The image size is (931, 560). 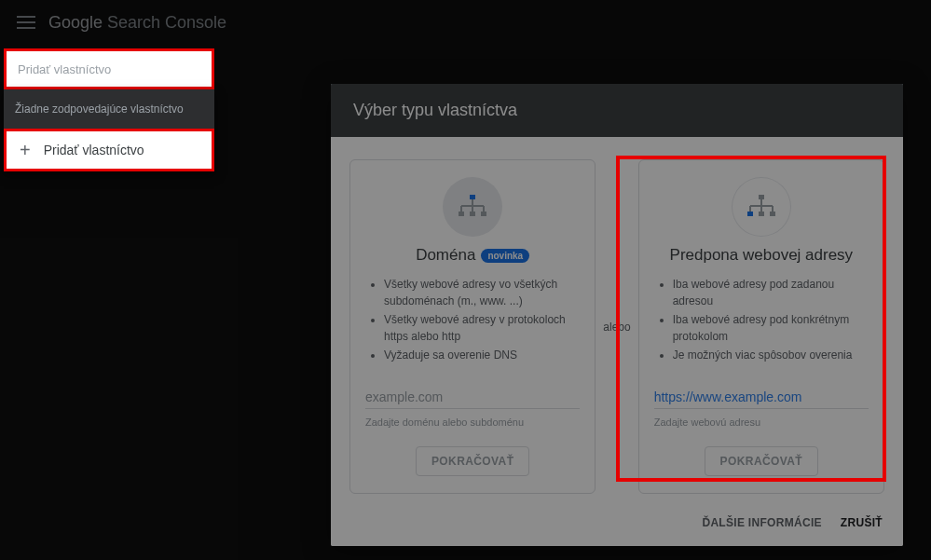 What do you see at coordinates (138, 22) in the screenshot?
I see `brand: Google Search Console` at bounding box center [138, 22].